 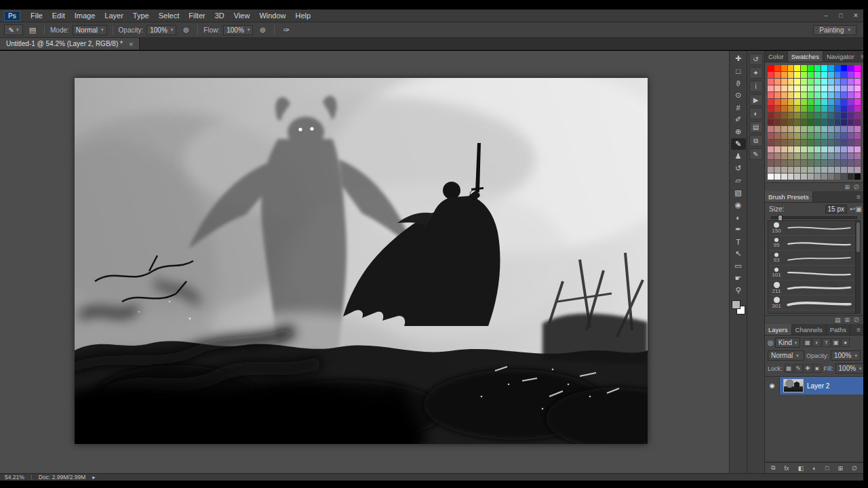 I want to click on workspace-switcher: Painting ▾, so click(x=835, y=30).